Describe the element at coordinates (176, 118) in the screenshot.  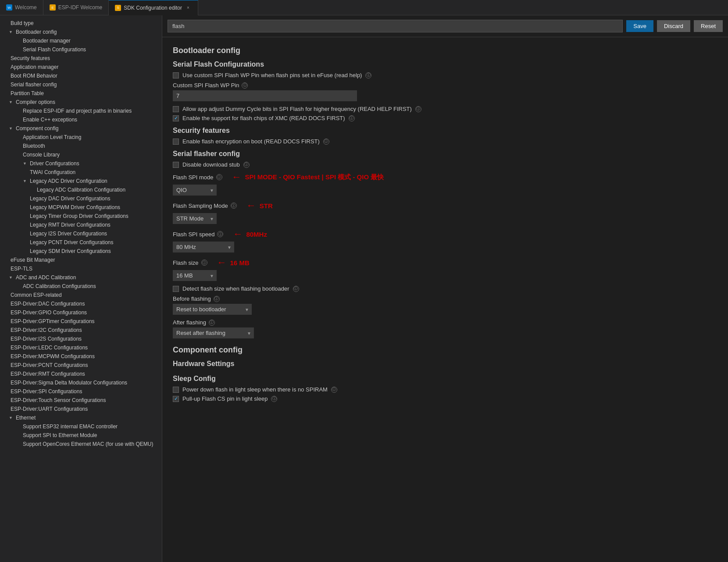
I see `xmc-checkbox: ✓` at that location.